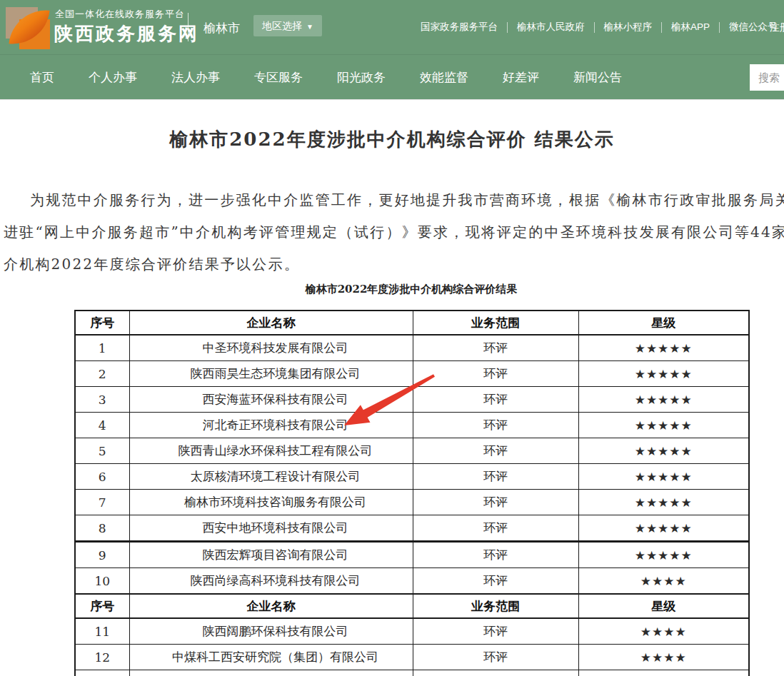 This screenshot has width=784, height=676. Describe the element at coordinates (102, 503) in the screenshot. I see `cell-no: 7` at that location.